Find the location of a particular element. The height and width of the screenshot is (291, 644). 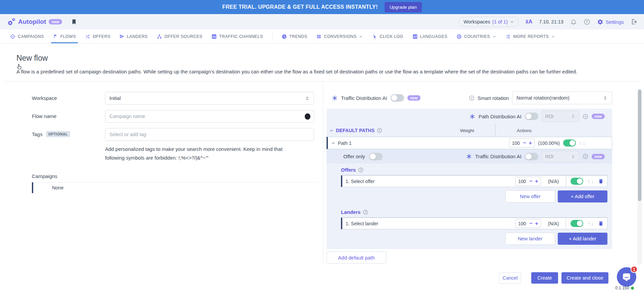

workspace-select: Initial is located at coordinates (209, 98).